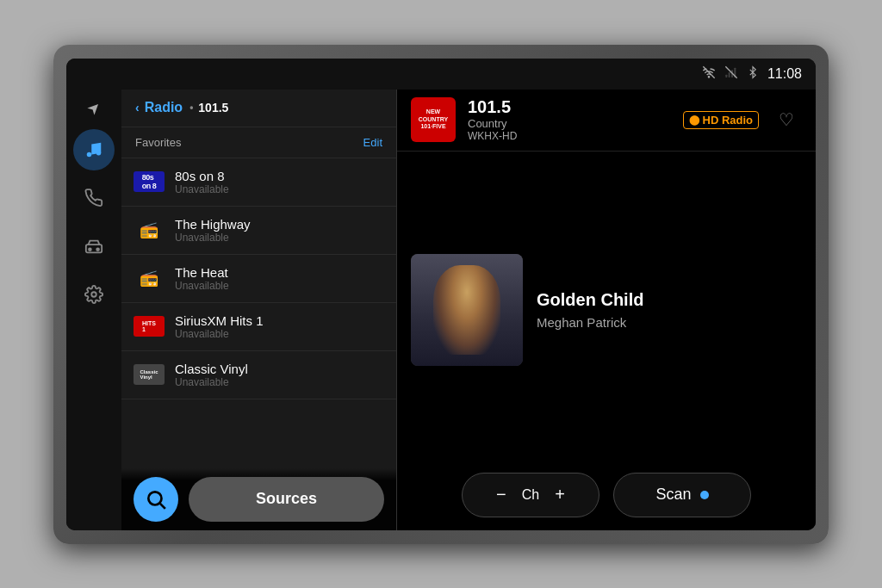 The height and width of the screenshot is (588, 882). What do you see at coordinates (279, 327) in the screenshot?
I see `fav-info: SiriusXM Hits 1 Unavailable` at bounding box center [279, 327].